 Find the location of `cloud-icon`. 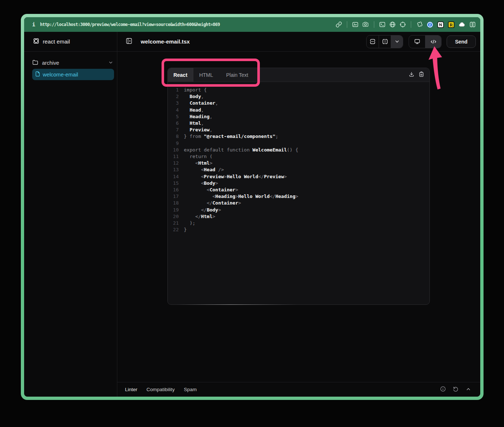

cloud-icon is located at coordinates (462, 25).